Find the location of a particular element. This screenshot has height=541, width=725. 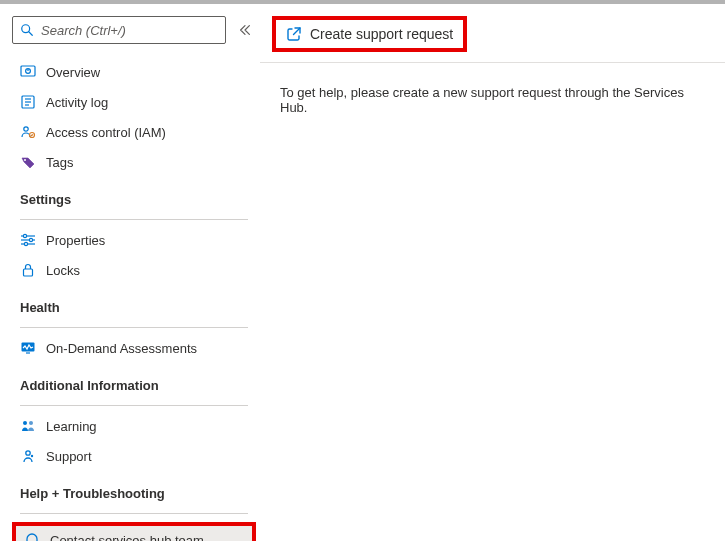

sidebar-item-on-demand-assessments: On-Demand Assessments is located at coordinates (134, 348).